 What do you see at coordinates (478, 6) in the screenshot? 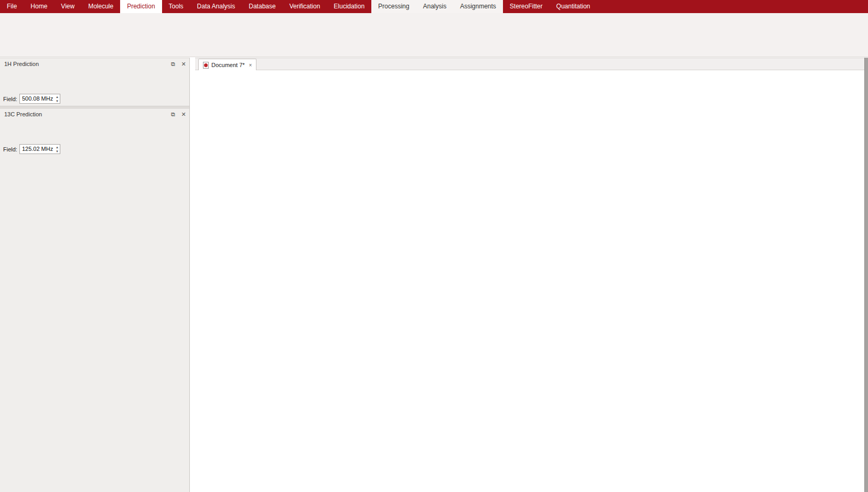
I see `ribbon-tab-assignments: Assignments` at bounding box center [478, 6].